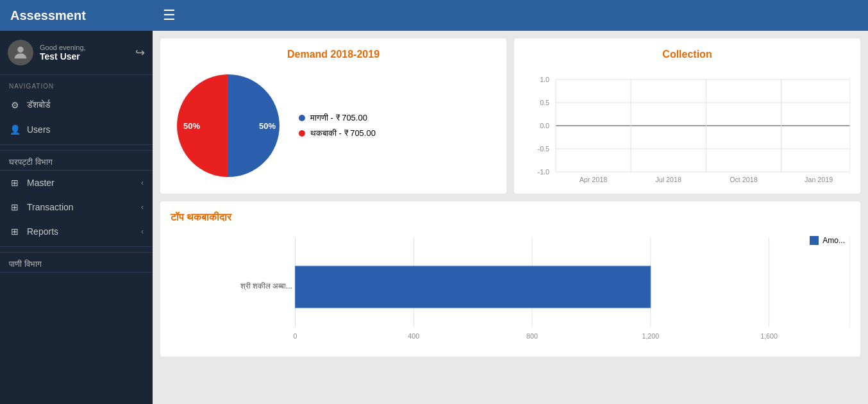 This screenshot has height=404, width=868. I want to click on pie-chart: 50% 50%, so click(228, 126).